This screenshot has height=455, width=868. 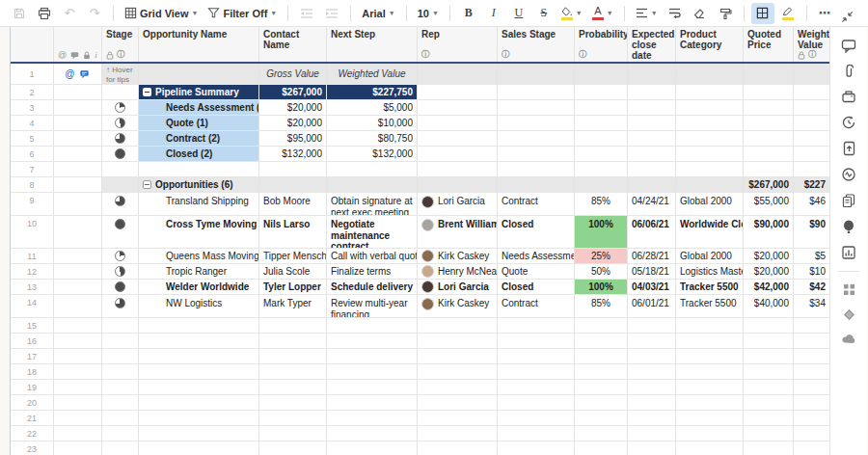 I want to click on quoted-price-cell: $40,000, so click(x=769, y=307).